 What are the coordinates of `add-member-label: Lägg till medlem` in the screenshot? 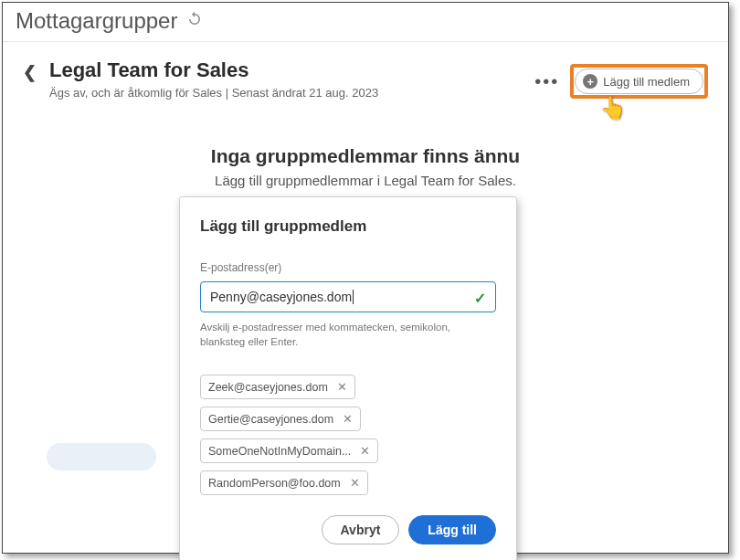 It's located at (647, 82).